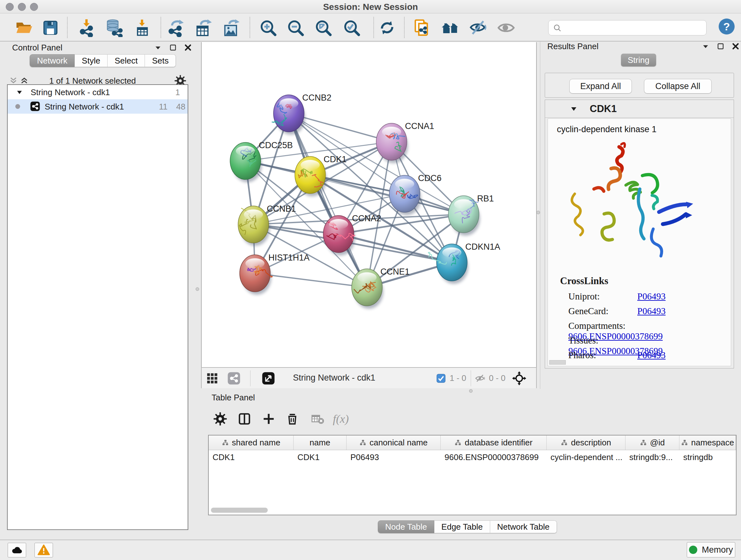 The image size is (741, 560). What do you see at coordinates (708, 442) in the screenshot?
I see `column-header-namespace: namespace` at bounding box center [708, 442].